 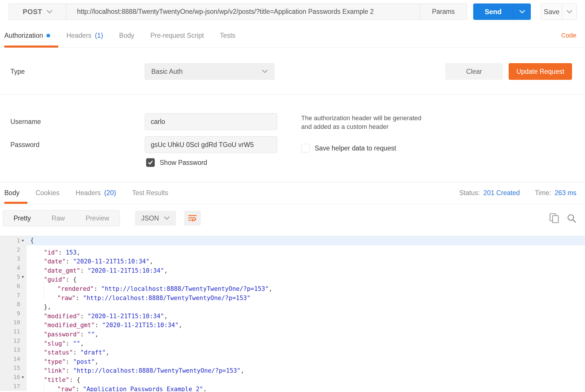 I want to click on line-gutter: 3, so click(x=13, y=259).